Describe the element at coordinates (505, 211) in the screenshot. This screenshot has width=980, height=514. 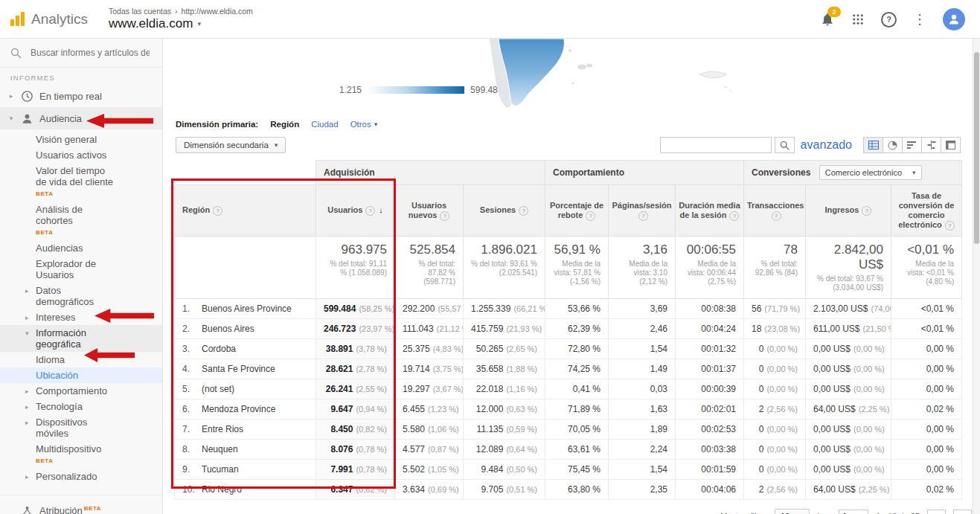
I see `column-header-sesiones: Sesiones?` at that location.